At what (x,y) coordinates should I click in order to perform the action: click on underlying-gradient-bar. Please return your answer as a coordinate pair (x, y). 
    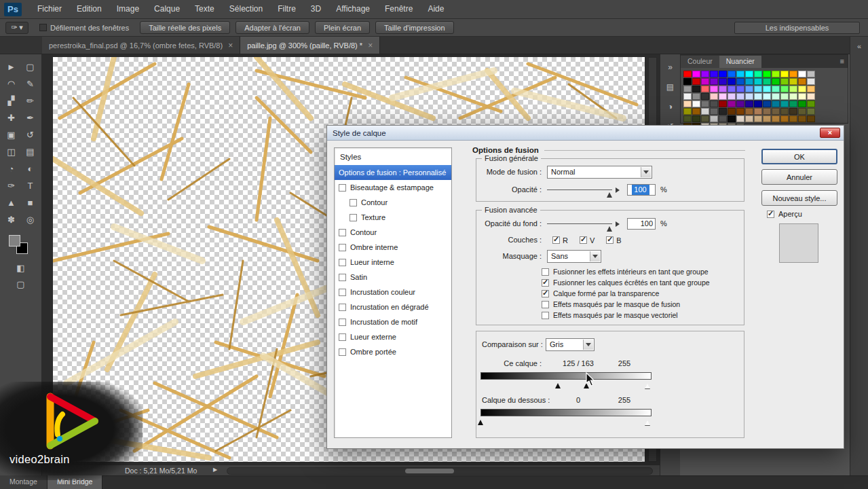
    Looking at the image, I should click on (566, 413).